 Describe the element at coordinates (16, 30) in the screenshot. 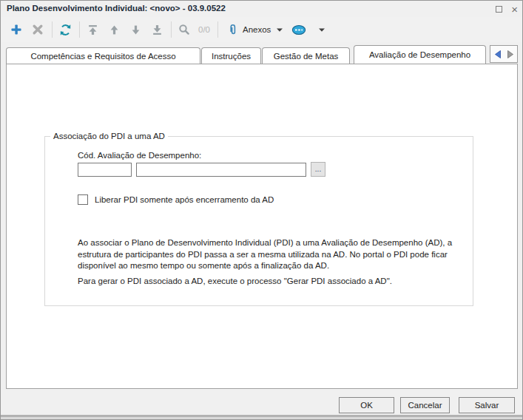

I see `add-button` at that location.